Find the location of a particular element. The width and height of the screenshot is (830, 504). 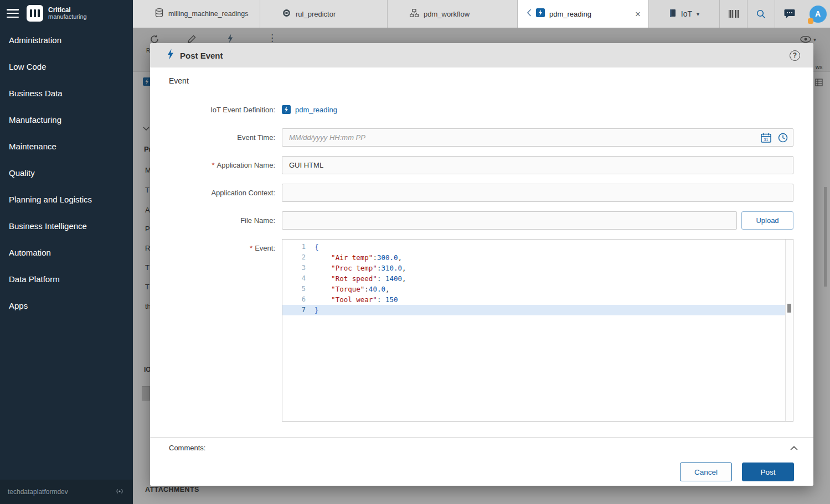

event-time-label: Event Time: is located at coordinates (256, 137).